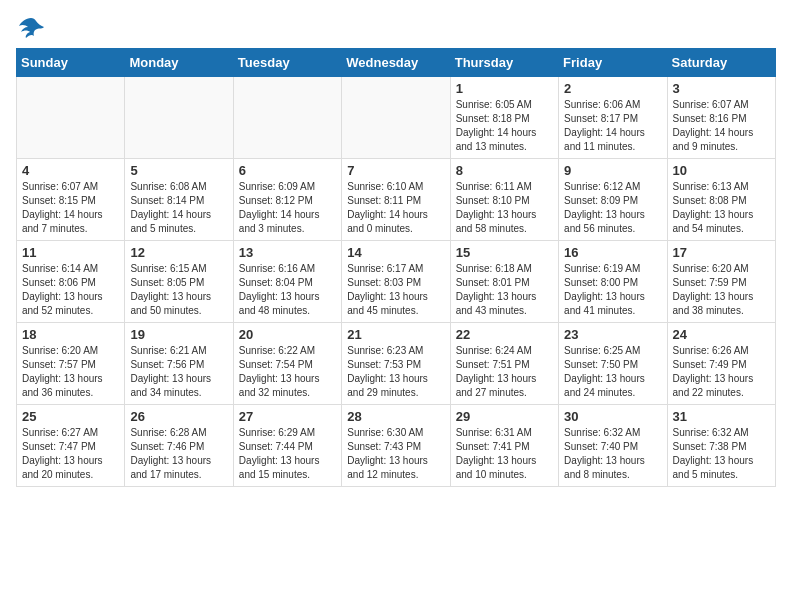  What do you see at coordinates (612, 290) in the screenshot?
I see `day-info: Sunrise: 6:19 AM Sunset: 8:00 PM Dayligh…` at bounding box center [612, 290].